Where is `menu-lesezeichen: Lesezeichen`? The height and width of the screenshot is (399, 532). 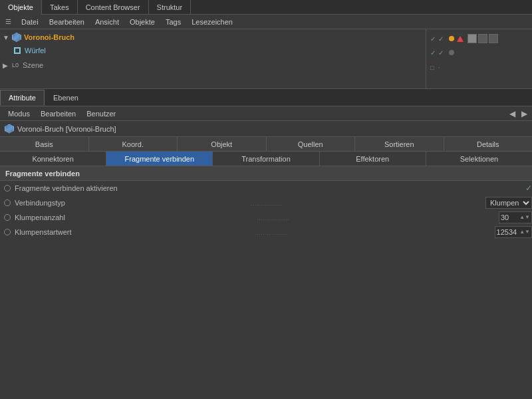 menu-lesezeichen: Lesezeichen is located at coordinates (212, 22).